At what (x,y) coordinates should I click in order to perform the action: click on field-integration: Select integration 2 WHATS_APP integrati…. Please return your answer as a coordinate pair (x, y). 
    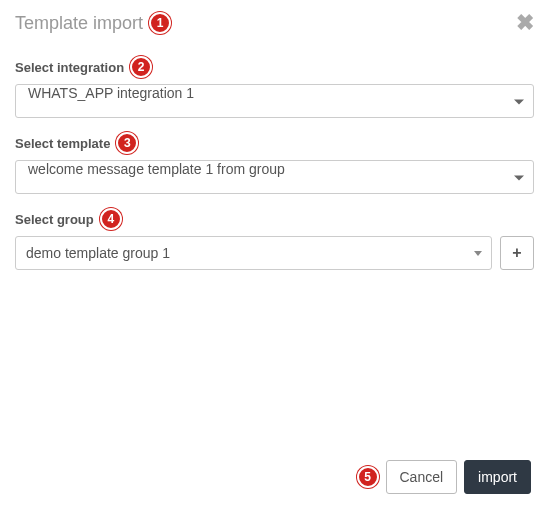
    Looking at the image, I should click on (274, 87).